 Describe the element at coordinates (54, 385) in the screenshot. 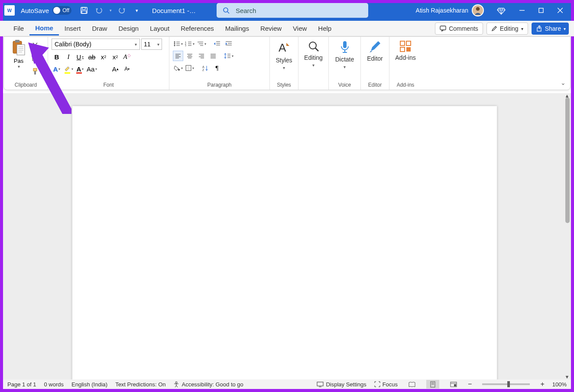

I see `word-count: 0 words` at that location.